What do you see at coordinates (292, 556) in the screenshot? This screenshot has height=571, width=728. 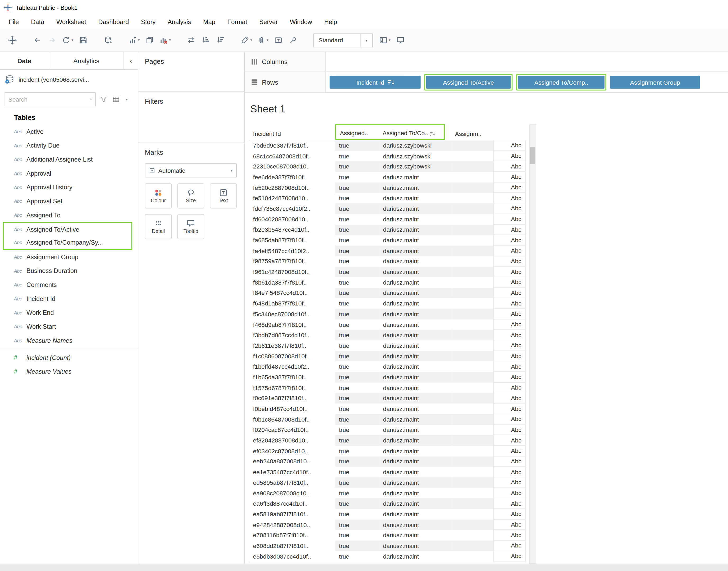 I see `cell-incident-id: e5bdb3d087cc4d10f..` at bounding box center [292, 556].